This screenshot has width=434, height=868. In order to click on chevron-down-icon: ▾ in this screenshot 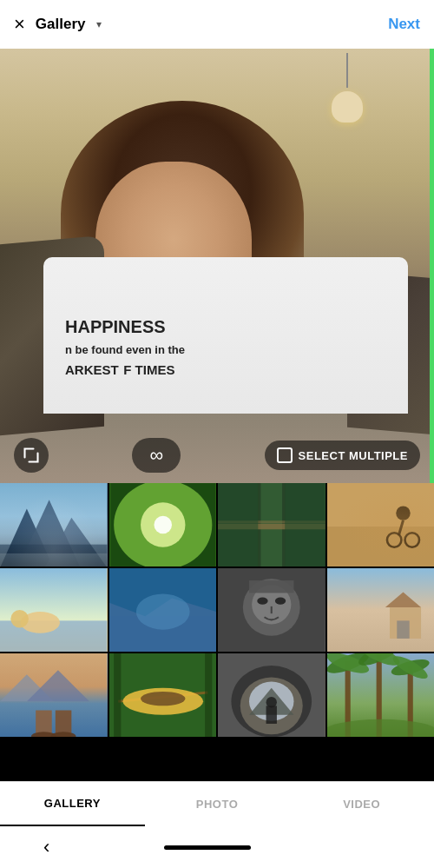, I will do `click(99, 24)`.